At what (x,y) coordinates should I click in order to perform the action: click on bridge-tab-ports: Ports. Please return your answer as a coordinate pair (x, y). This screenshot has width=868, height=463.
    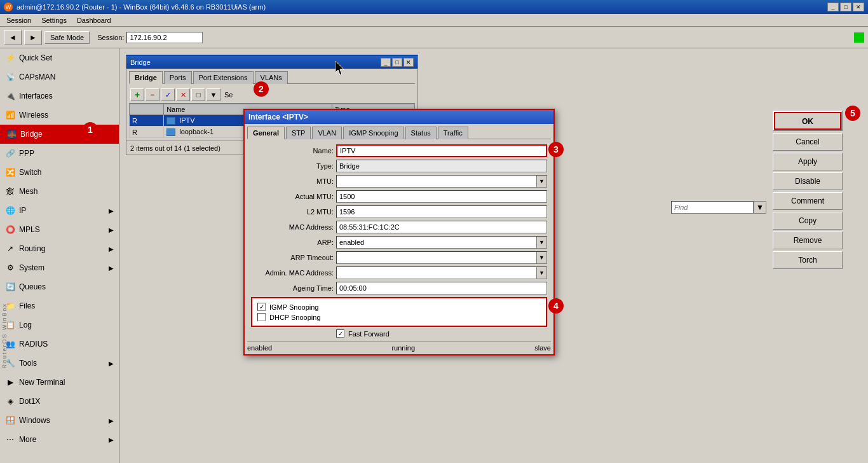
    Looking at the image, I should click on (178, 78).